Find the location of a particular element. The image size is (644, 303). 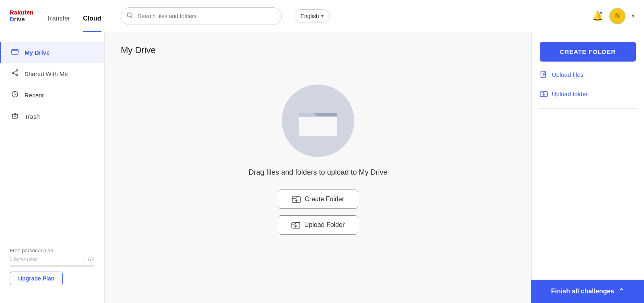

sidebar-item-my-drive: My Drive is located at coordinates (52, 52).